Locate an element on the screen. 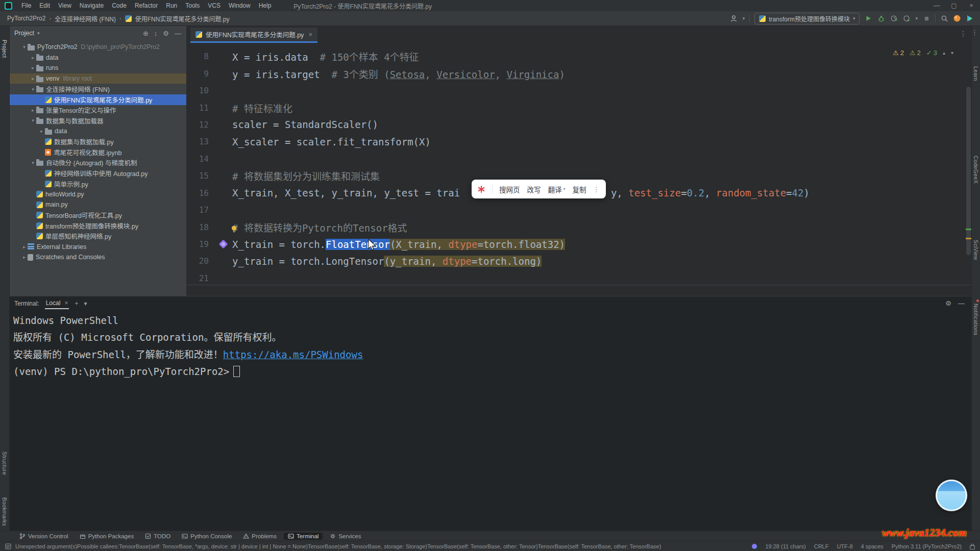  breadcrumb-item: 使用FNN实现鸢尾花多分类问题.py is located at coordinates (183, 18).